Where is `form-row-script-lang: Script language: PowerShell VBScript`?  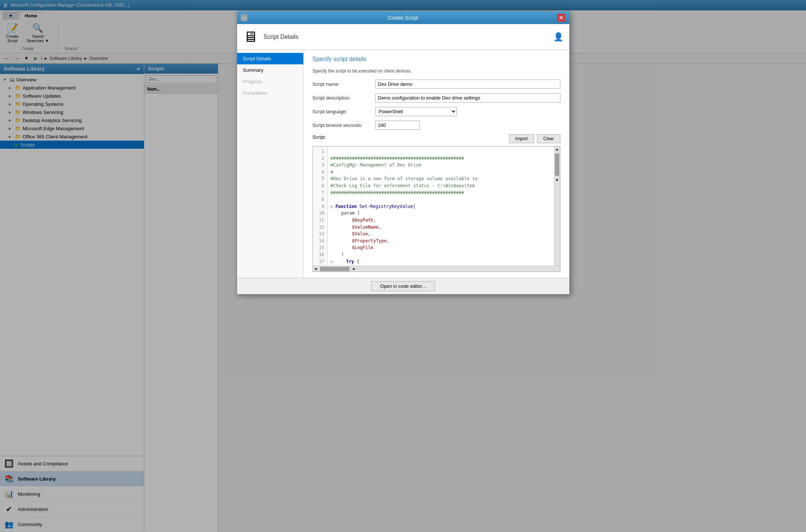
form-row-script-lang: Script language: PowerShell VBScript is located at coordinates (436, 112).